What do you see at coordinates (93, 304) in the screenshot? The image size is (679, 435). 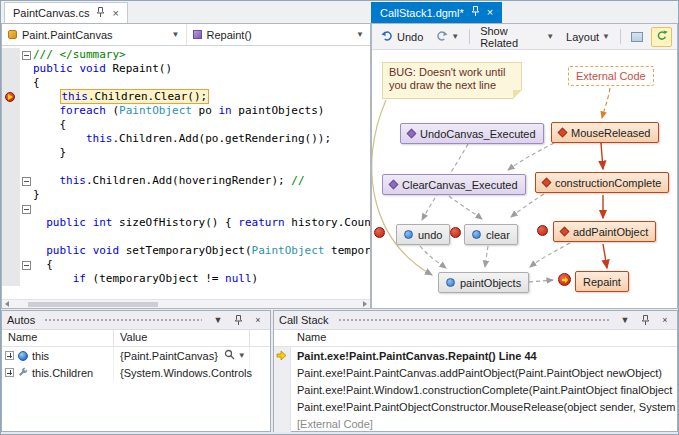 I see `scrollbar-thumb` at bounding box center [93, 304].